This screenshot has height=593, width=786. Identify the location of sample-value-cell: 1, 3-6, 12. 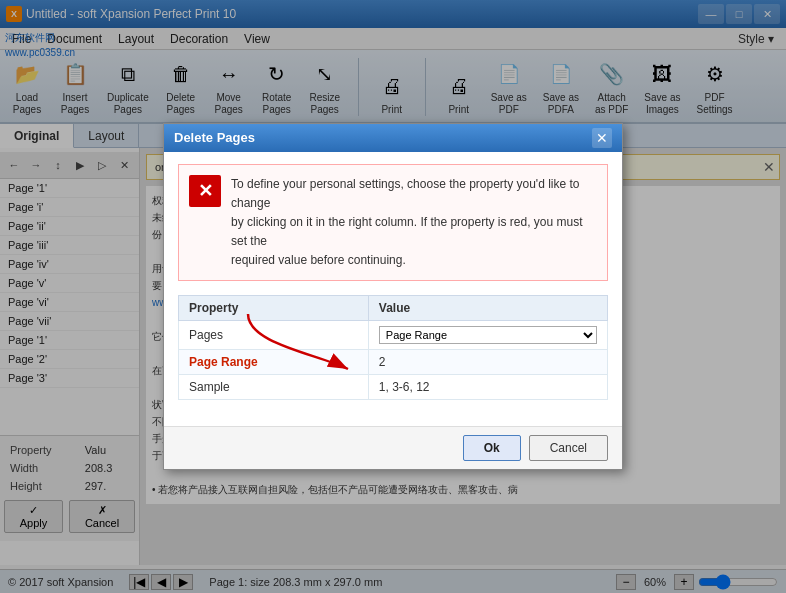
(488, 388).